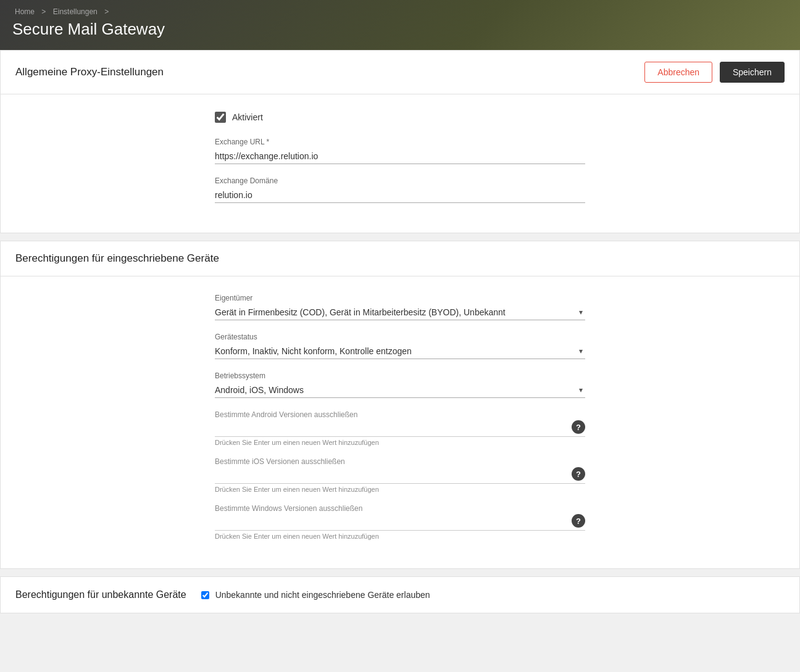  Describe the element at coordinates (101, 595) in the screenshot. I see `unknown-devices-title: Berechtigungen für unbekannte Geräte` at that location.